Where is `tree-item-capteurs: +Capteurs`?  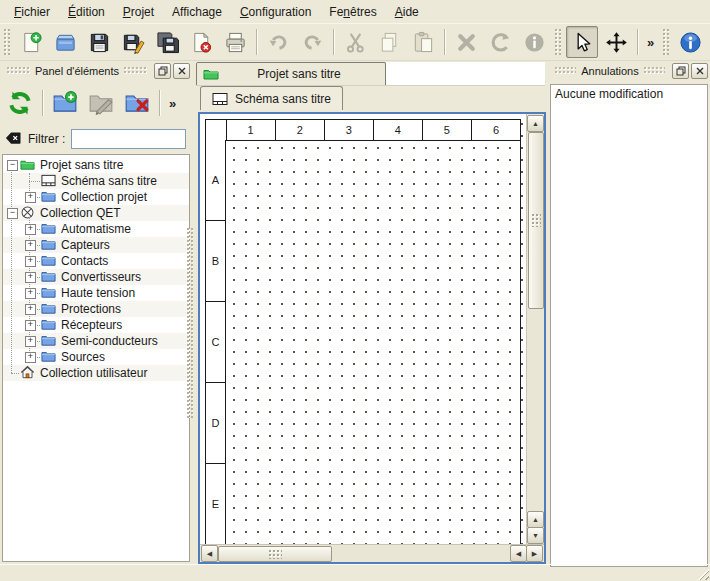 tree-item-capteurs: +Capteurs is located at coordinates (96, 245).